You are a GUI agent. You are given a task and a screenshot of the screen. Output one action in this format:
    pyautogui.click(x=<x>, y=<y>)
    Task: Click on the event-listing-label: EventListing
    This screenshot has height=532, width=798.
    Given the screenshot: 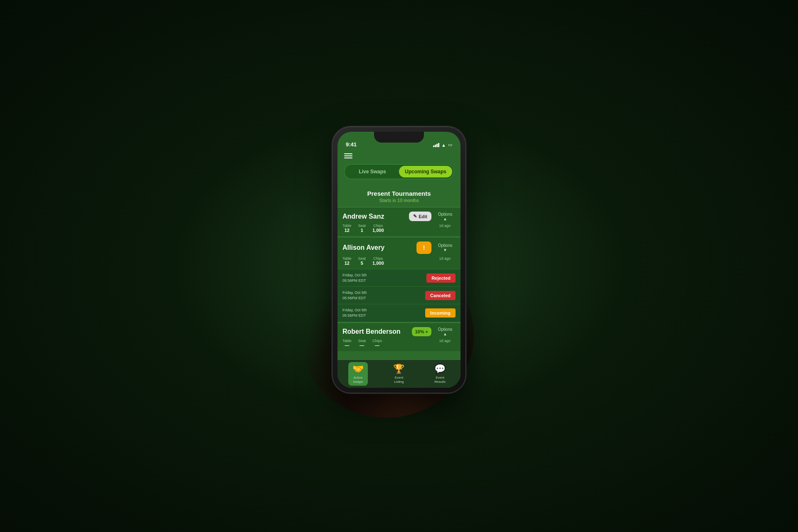 What is the action you would take?
    pyautogui.click(x=399, y=380)
    